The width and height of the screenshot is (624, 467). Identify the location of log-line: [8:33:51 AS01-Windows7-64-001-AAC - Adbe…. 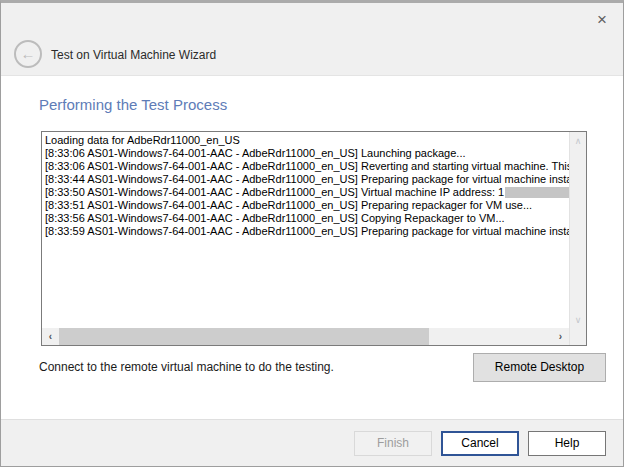
(307, 206).